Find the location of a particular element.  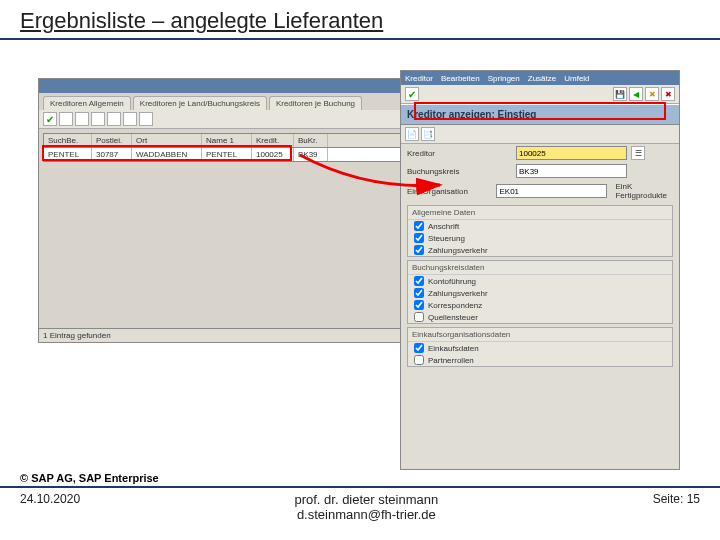

lbl-einkauf: Einkaufsdaten is located at coordinates (454, 348).